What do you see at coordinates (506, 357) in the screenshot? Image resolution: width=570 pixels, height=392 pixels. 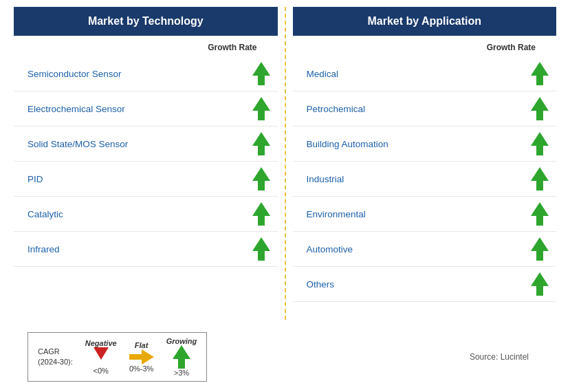 I see `source-text: Source: Lucintel` at bounding box center [506, 357].